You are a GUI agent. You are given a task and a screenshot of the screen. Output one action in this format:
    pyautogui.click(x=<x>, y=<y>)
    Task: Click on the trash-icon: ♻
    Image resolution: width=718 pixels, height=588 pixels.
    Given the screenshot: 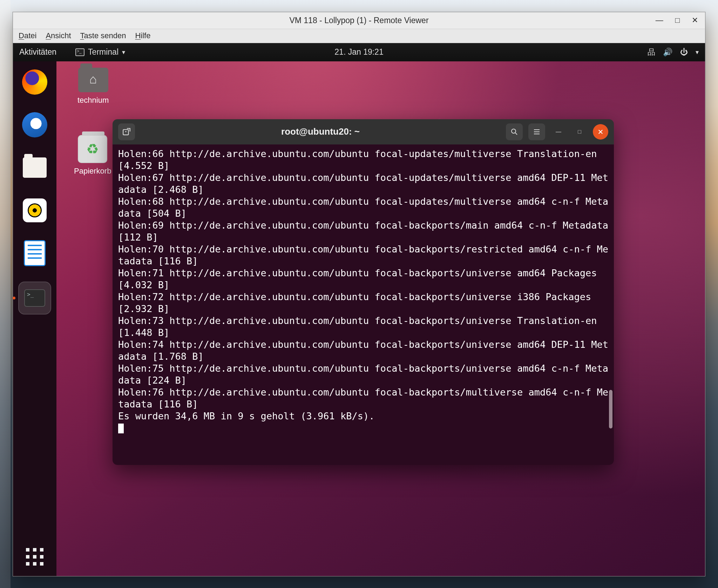 What is the action you would take?
    pyautogui.click(x=93, y=149)
    